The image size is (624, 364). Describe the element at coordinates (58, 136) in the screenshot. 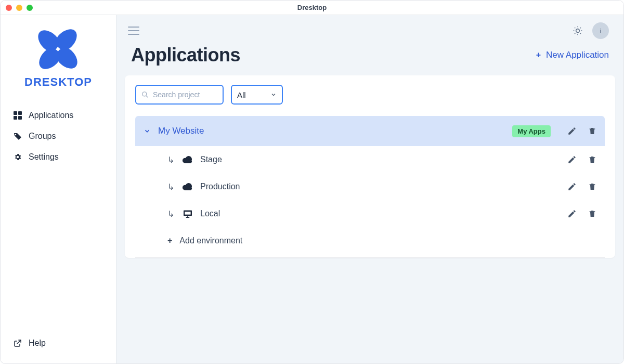

I see `sidebar-item-groups: Groups` at that location.